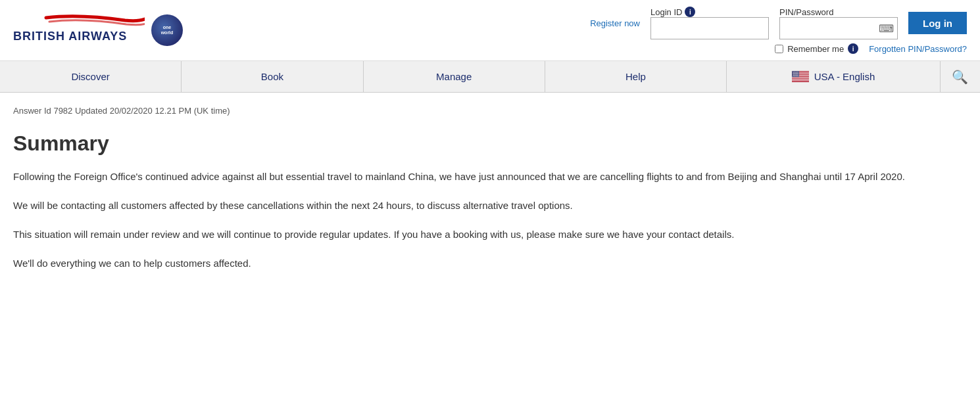 The height and width of the screenshot is (414, 980). What do you see at coordinates (779, 23) in the screenshot?
I see `login-top-row: Register now Login ID i PIN/Password ⌨ L…` at bounding box center [779, 23].